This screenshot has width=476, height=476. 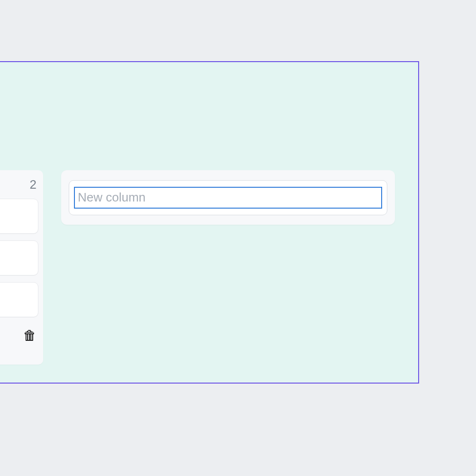 What do you see at coordinates (22, 184) in the screenshot?
I see `column-header: 2` at bounding box center [22, 184].